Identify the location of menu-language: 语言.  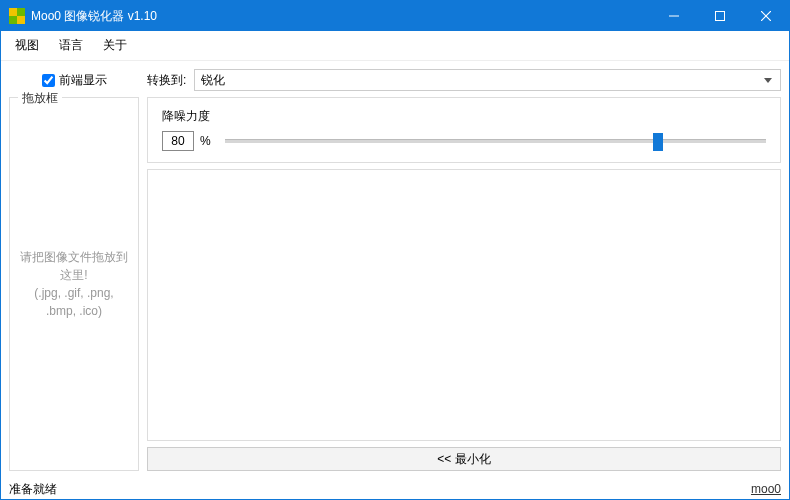
(71, 46).